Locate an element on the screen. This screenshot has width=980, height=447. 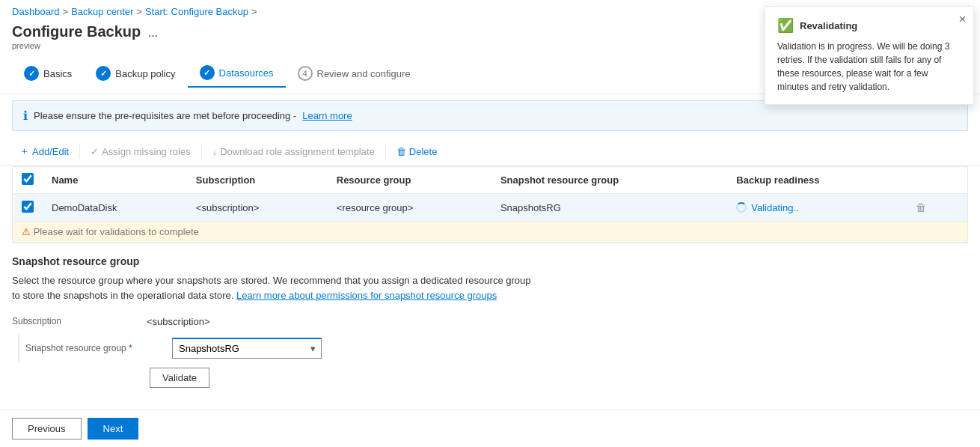
header-backup-readiness: Backup readiness is located at coordinates (815, 180).